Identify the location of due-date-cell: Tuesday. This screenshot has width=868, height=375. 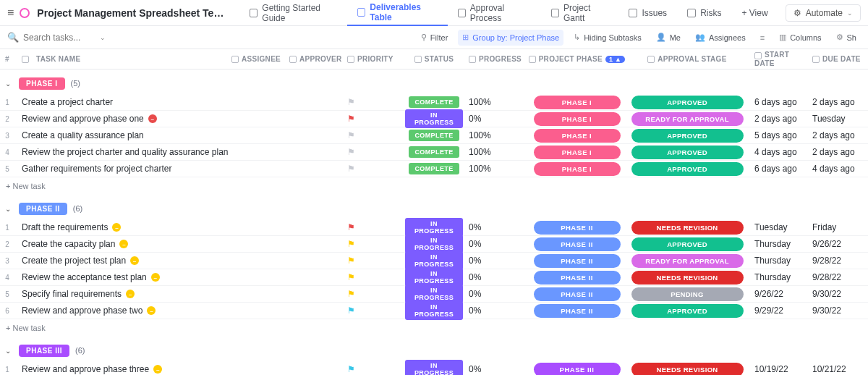
(835, 119).